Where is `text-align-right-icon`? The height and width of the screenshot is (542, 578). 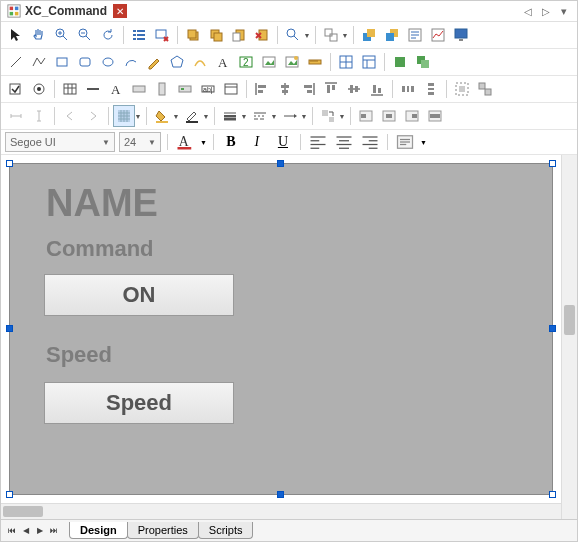 text-align-right-icon is located at coordinates (370, 142).